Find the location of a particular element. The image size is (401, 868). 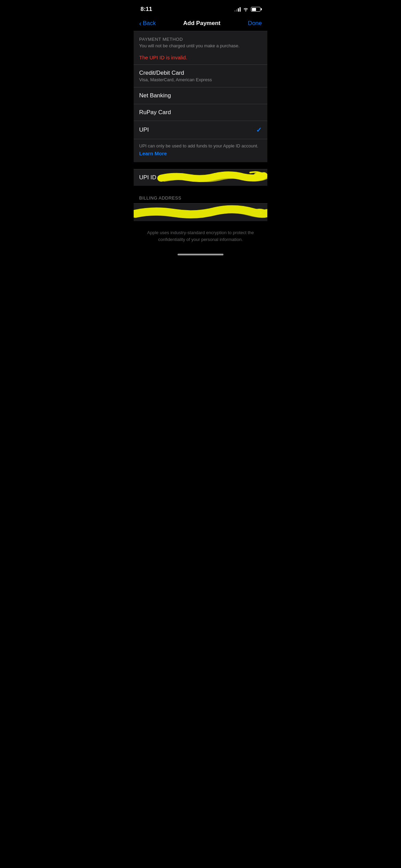

rupay-card-option: RuPay Card is located at coordinates (200, 112).